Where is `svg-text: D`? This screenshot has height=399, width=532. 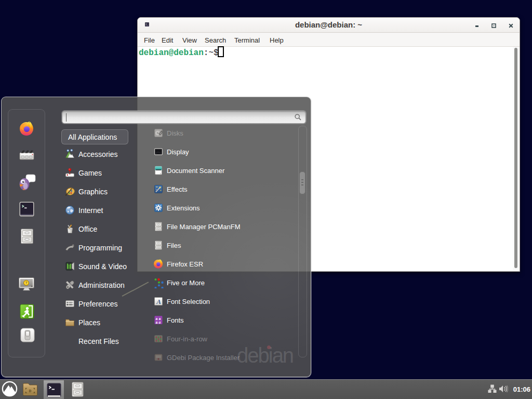 svg-text: D is located at coordinates (30, 391).